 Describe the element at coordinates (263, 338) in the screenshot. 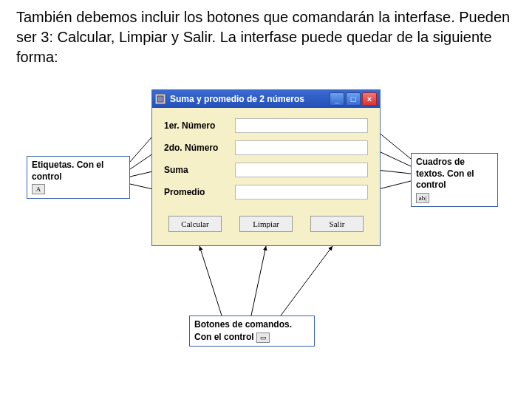

I see `button-tool-icon: ▭` at that location.